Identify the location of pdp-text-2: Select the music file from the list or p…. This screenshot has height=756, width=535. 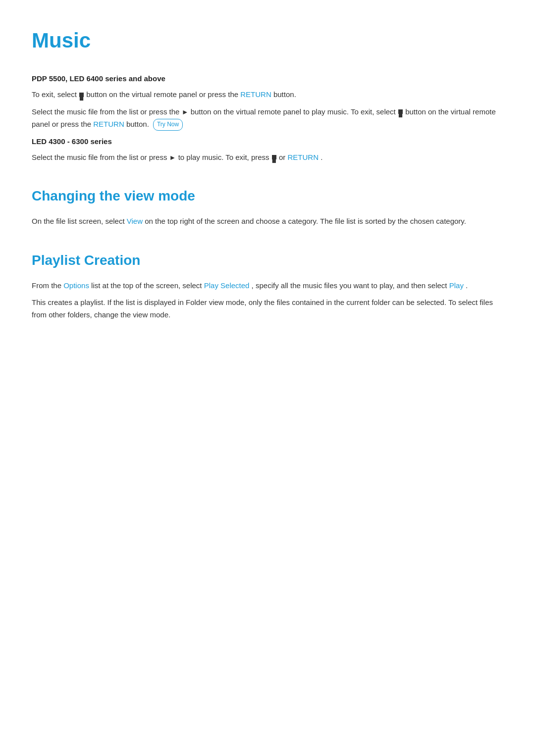
(268, 118).